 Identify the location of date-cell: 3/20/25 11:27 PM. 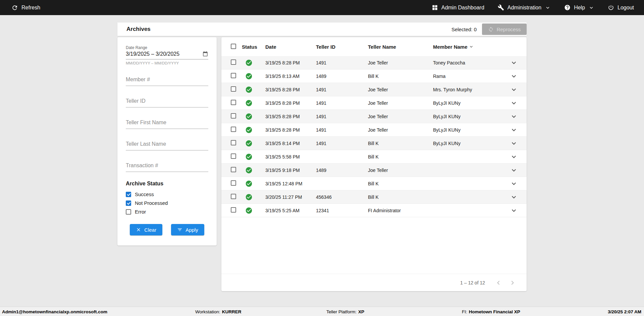
(288, 197).